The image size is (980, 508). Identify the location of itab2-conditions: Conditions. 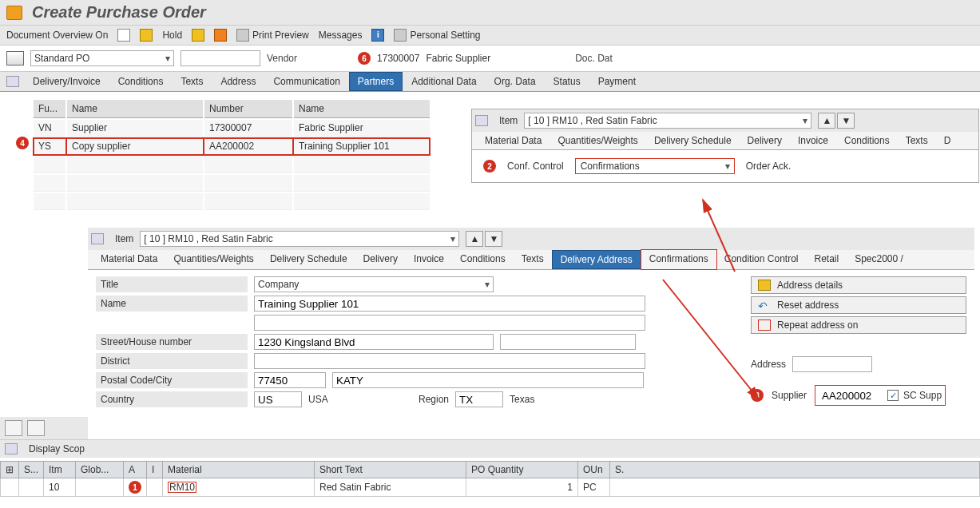
(482, 260).